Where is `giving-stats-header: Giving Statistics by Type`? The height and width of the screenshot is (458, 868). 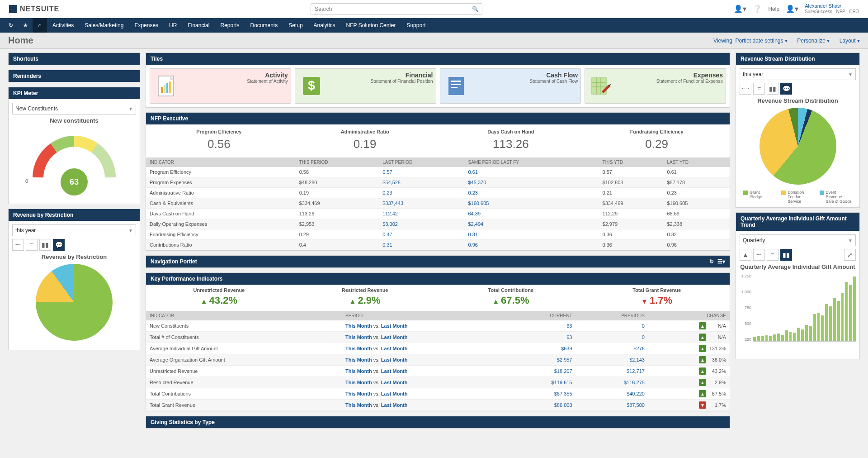 giving-stats-header: Giving Statistics by Type is located at coordinates (438, 422).